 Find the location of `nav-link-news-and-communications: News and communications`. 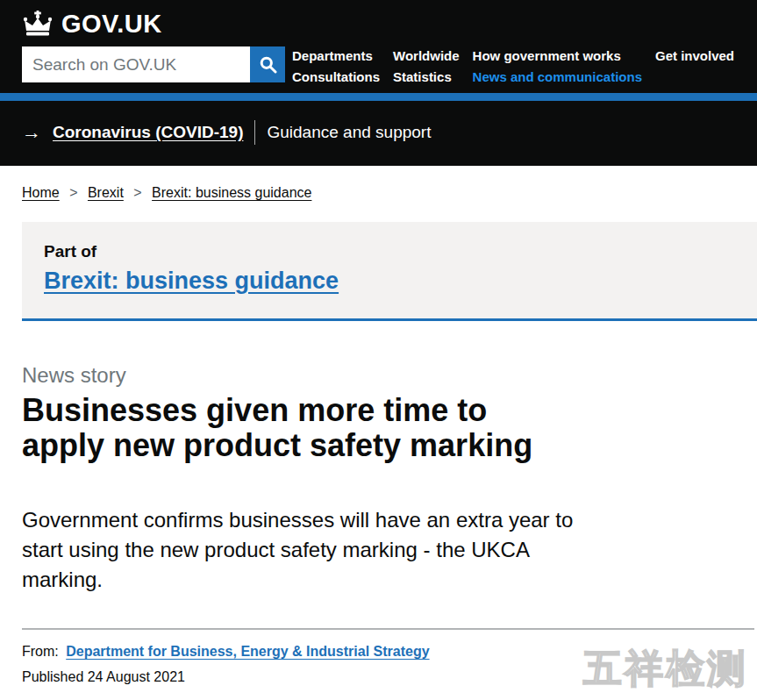

nav-link-news-and-communications: News and communications is located at coordinates (558, 77).